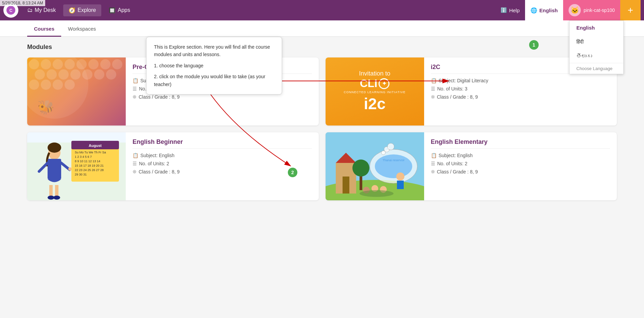 The image size is (644, 318). I want to click on i2c-i2c-text: i2c, so click(375, 104).